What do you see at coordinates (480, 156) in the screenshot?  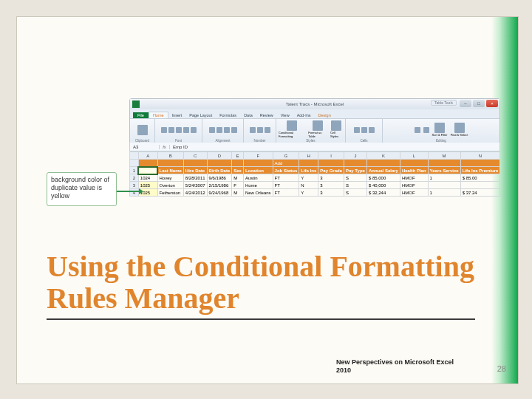 I see `col-N: N` at bounding box center [480, 156].